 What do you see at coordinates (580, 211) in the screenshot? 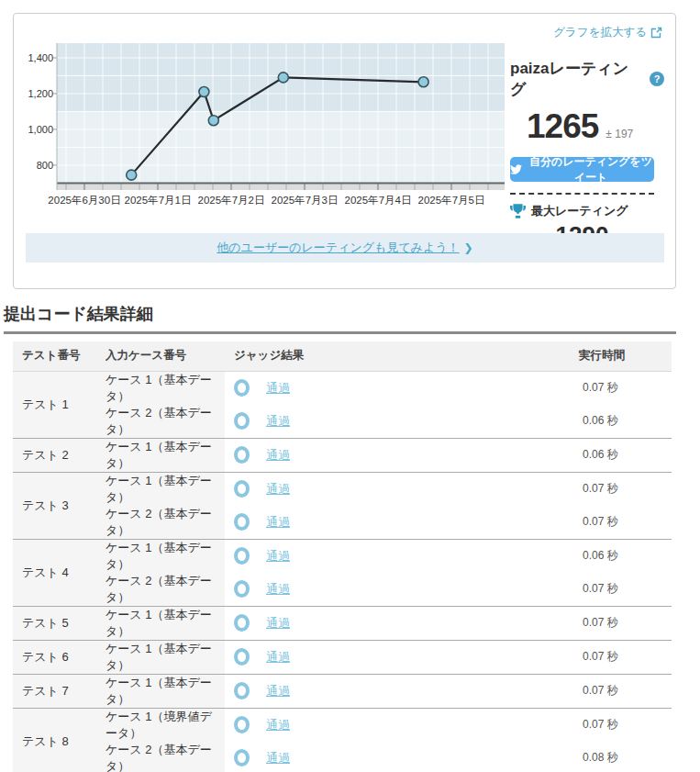
I see `max-rating-label: 最大レーティング` at bounding box center [580, 211].